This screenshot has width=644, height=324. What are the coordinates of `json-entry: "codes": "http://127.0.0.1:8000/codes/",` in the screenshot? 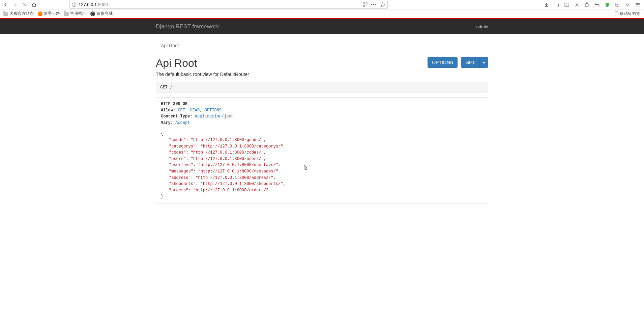 It's located at (322, 153).